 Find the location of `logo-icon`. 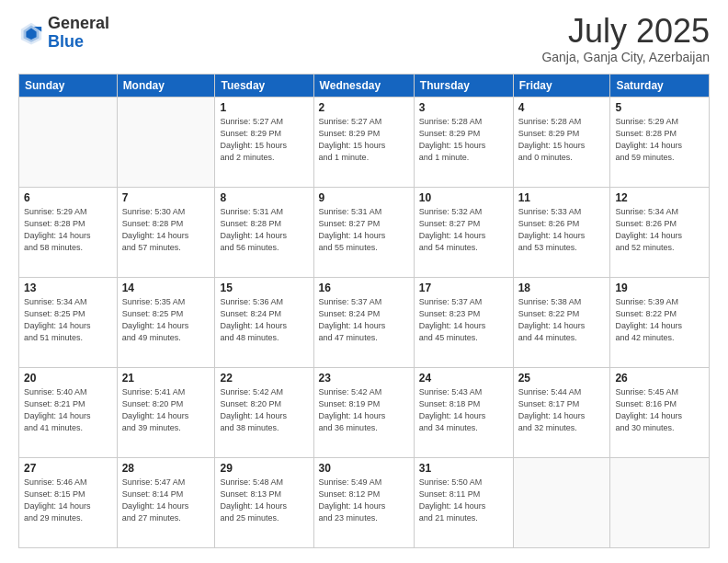

logo-icon is located at coordinates (31, 33).